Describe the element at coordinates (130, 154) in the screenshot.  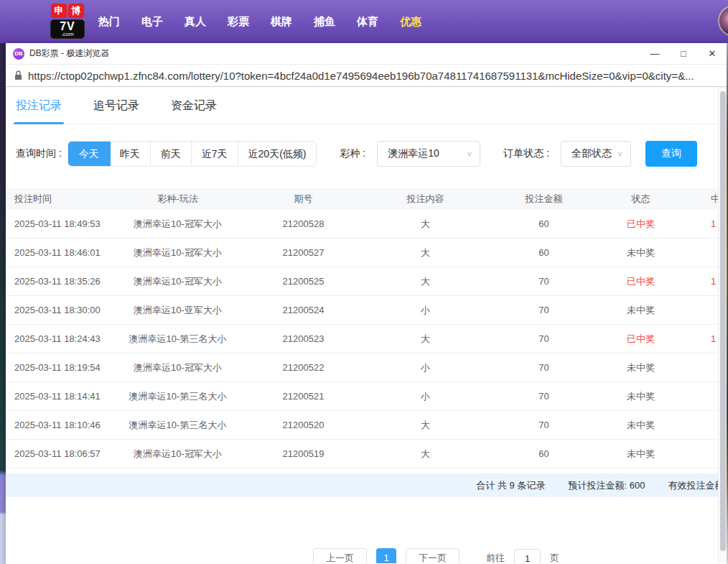
I see `time-option-昨天: 昨天` at that location.